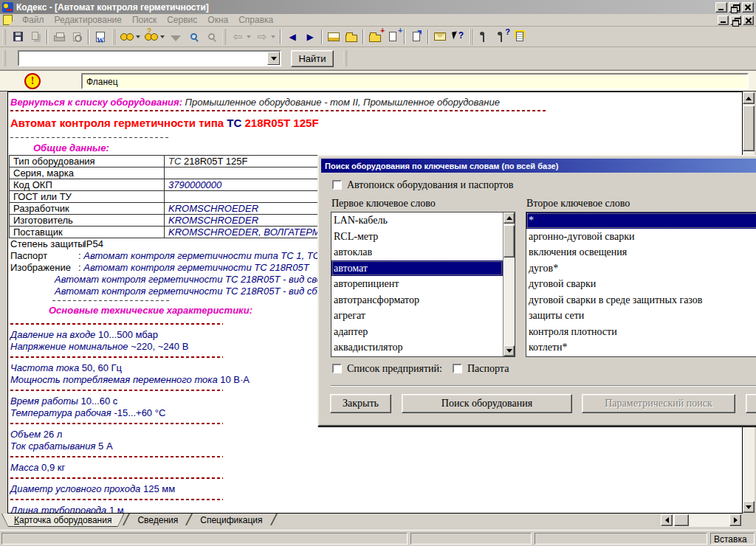 Image resolution: width=756 pixels, height=546 pixels. Describe the element at coordinates (417, 221) in the screenshot. I see `list-item: LAN-кабель` at that location.